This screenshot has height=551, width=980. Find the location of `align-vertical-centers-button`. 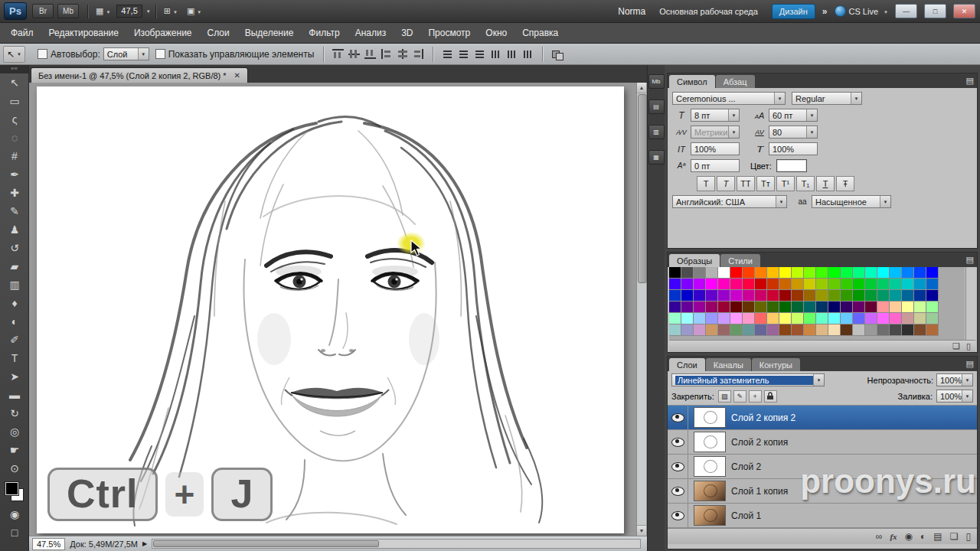

align-vertical-centers-button is located at coordinates (354, 54).